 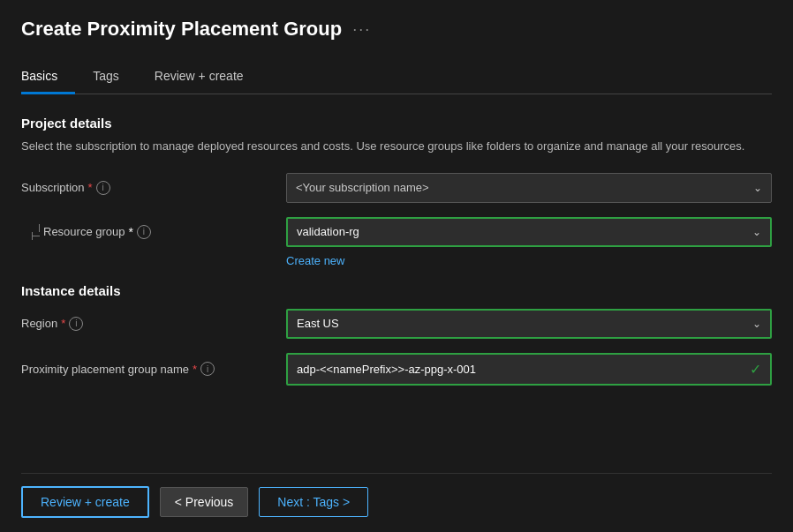 I want to click on subscription-dropdown-arrow: ⌄, so click(x=758, y=188).